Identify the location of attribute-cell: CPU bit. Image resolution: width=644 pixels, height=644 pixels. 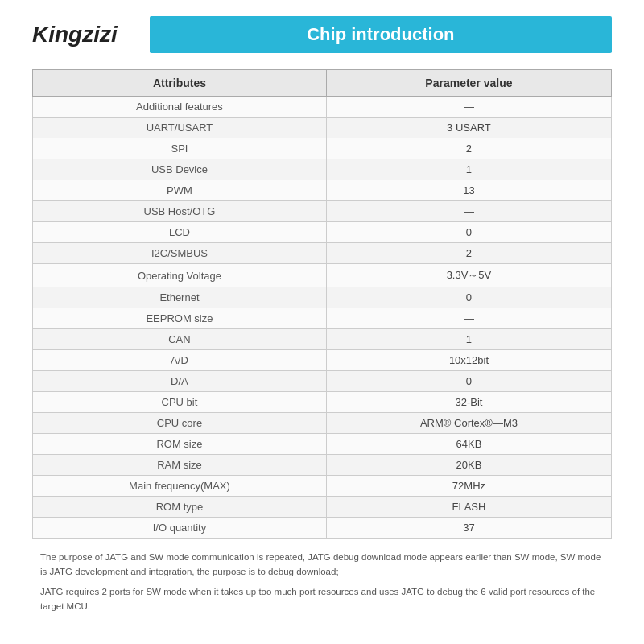
(180, 402).